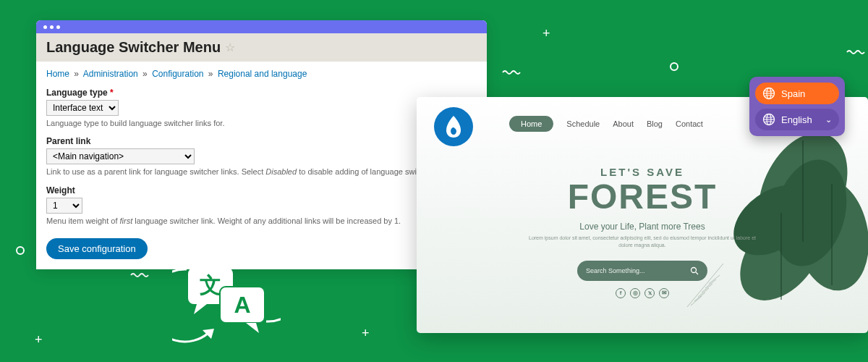 The width and height of the screenshot is (868, 362). I want to click on label-text: Language type, so click(77, 93).